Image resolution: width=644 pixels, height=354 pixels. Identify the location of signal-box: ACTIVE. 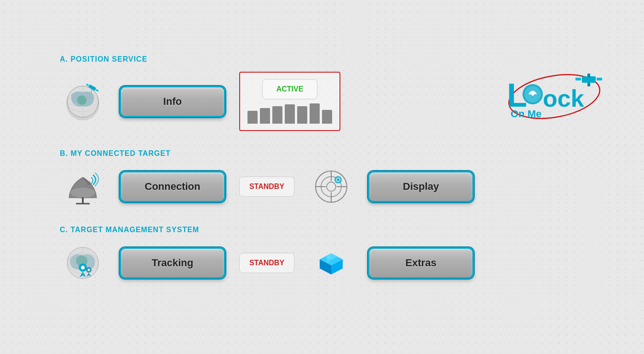
(290, 101).